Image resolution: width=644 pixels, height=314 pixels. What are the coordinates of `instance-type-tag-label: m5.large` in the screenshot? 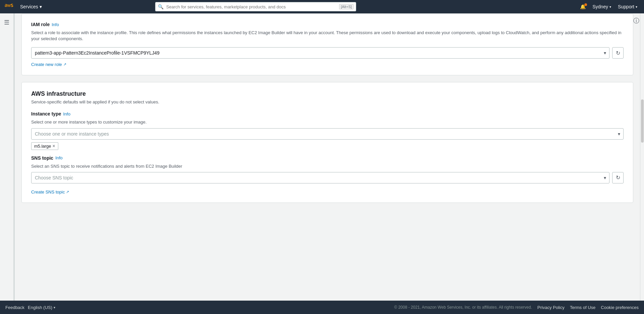 It's located at (43, 146).